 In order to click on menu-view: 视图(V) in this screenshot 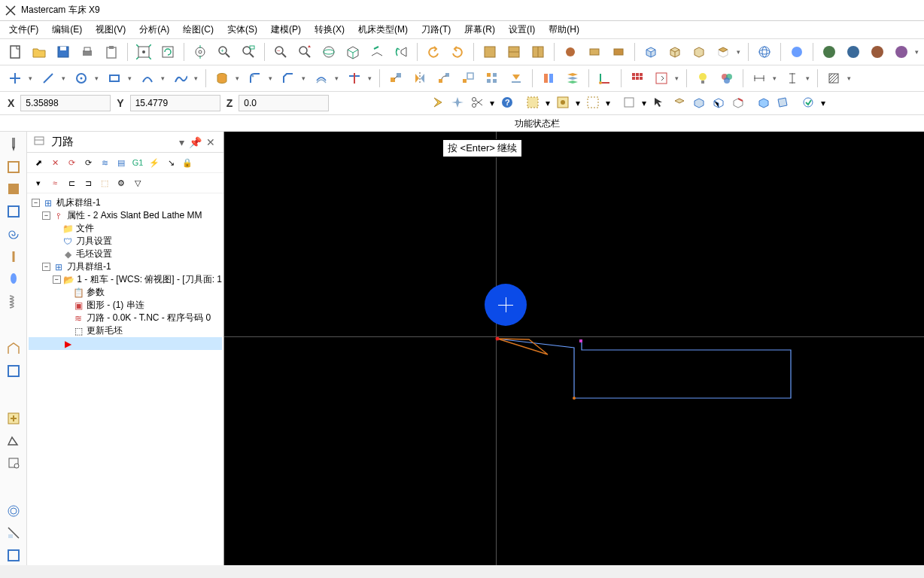, I will do `click(111, 30)`.